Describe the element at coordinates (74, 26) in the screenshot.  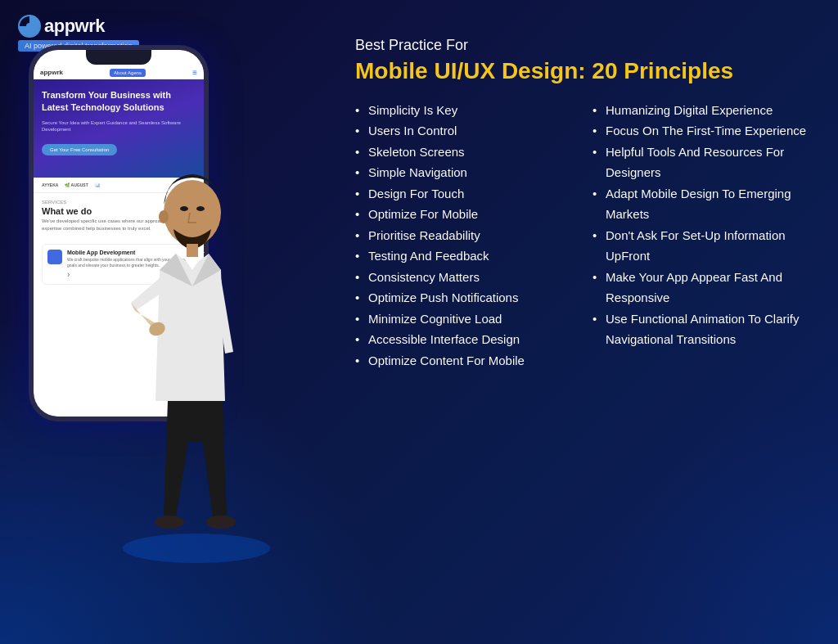
I see `logo-name: appwrk` at that location.